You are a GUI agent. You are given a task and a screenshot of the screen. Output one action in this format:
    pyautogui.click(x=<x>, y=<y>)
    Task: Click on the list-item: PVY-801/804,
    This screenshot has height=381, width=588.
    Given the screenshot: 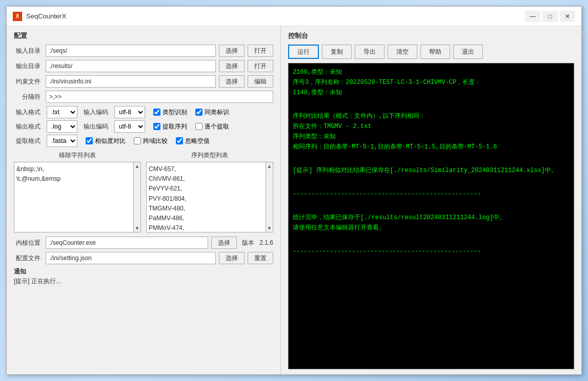 What is the action you would take?
    pyautogui.click(x=203, y=199)
    